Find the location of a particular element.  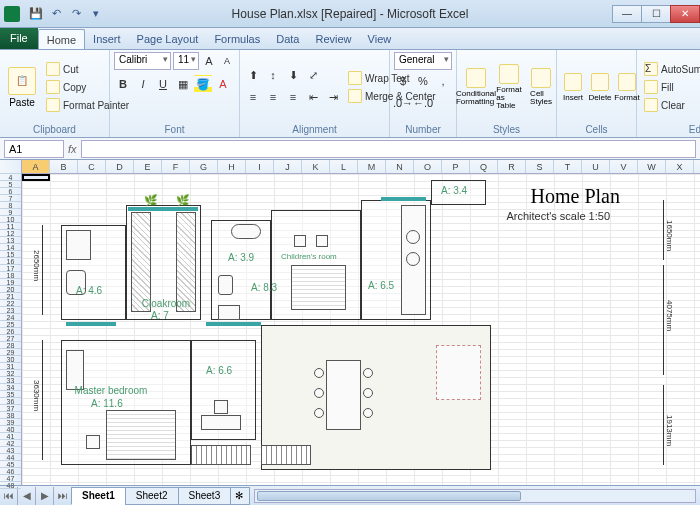

tab-page-layout: Page Layout is located at coordinates (168, 39).